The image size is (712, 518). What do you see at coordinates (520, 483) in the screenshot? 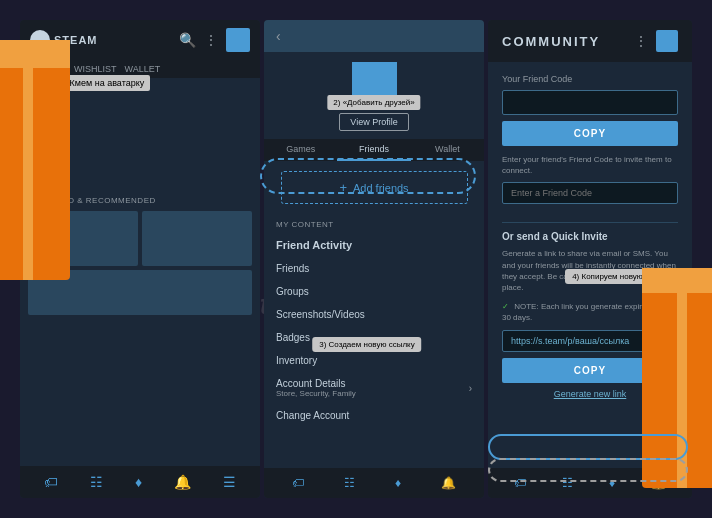
I see `comm-bottom-tag-icon: 🏷` at bounding box center [520, 483].